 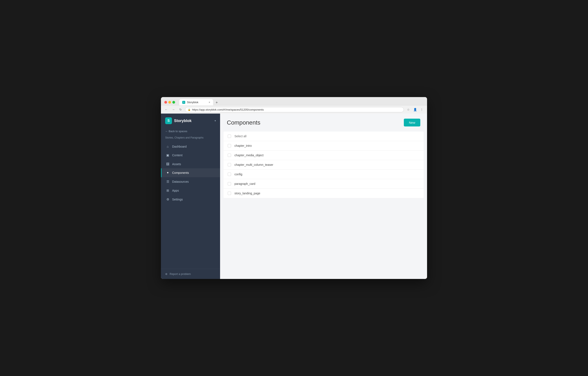 I want to click on select-all-checkbox, so click(x=229, y=136).